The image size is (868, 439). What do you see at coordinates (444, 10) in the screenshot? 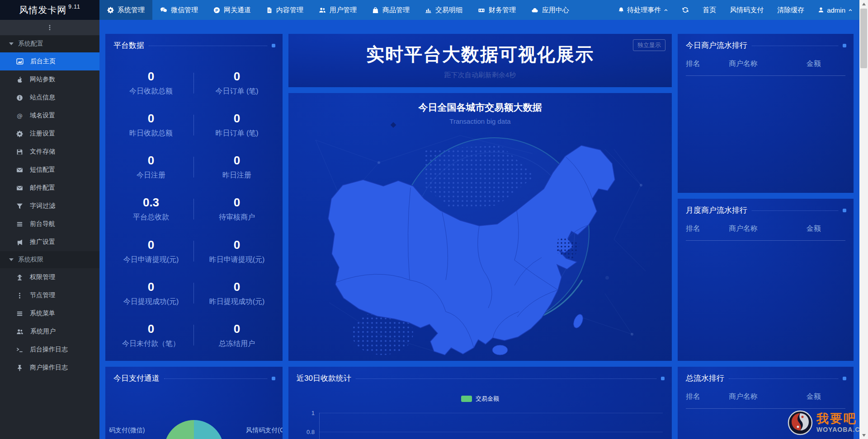
I see `menu-transactions: 交易明细` at bounding box center [444, 10].